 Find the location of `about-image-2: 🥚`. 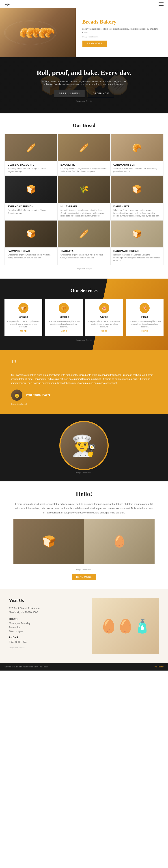

about-image-2: 🥚 is located at coordinates (119, 541).